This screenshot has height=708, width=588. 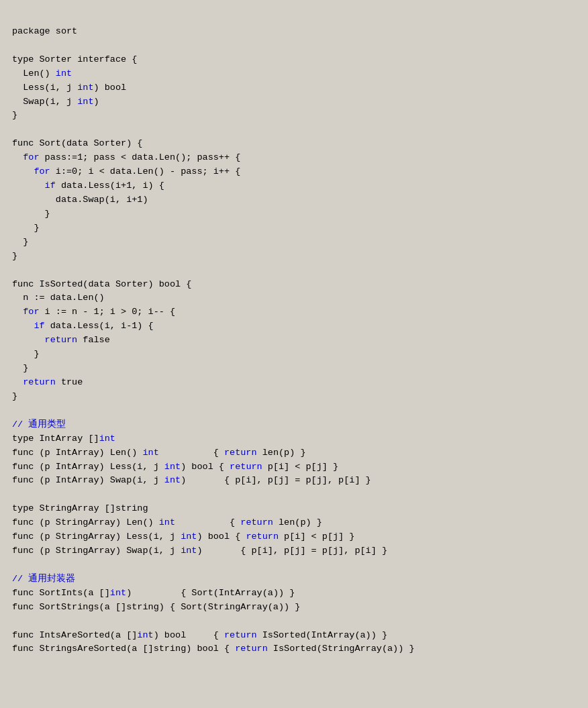 I want to click on line-42: func SortStrings(a []string) { Sort(Stri…, so click(x=156, y=607).